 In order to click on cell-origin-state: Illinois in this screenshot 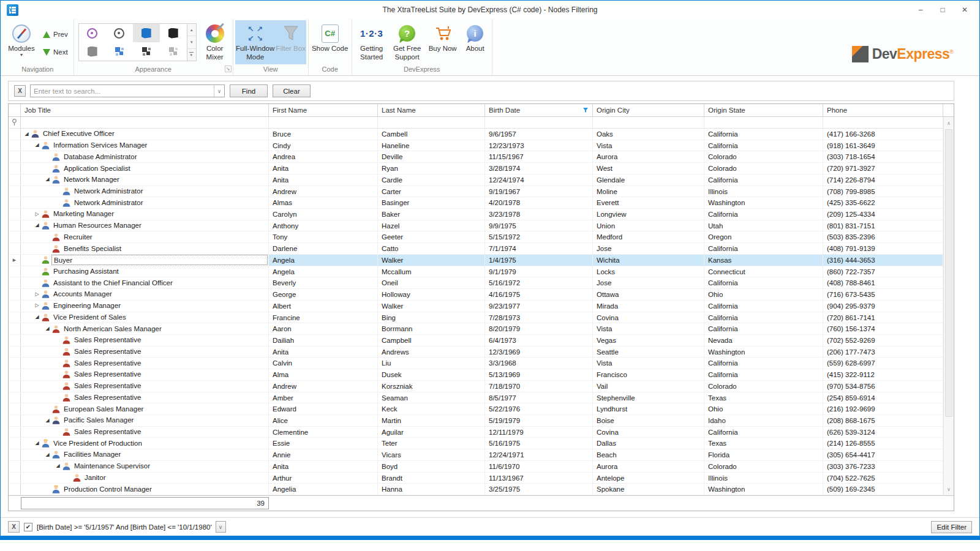, I will do `click(764, 192)`.